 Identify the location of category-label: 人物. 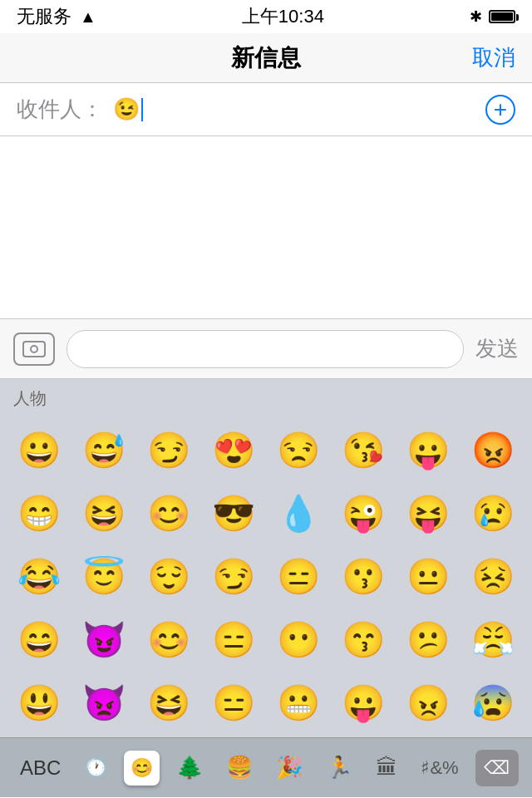
(266, 397).